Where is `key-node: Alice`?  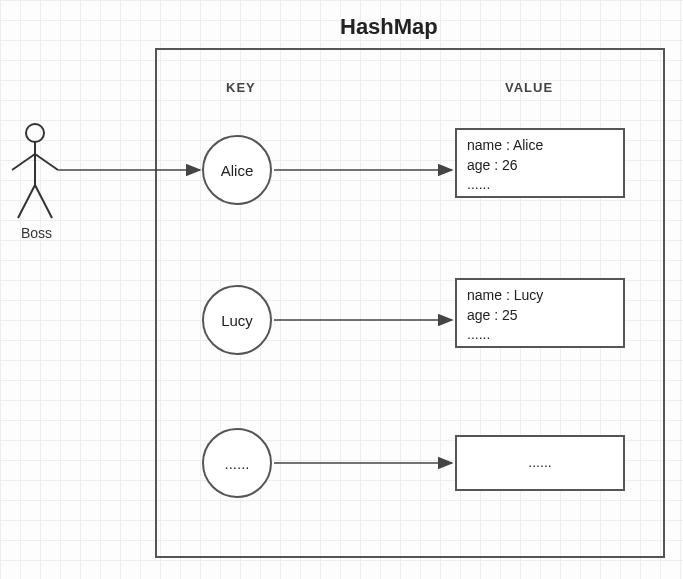
key-node: Alice is located at coordinates (237, 170).